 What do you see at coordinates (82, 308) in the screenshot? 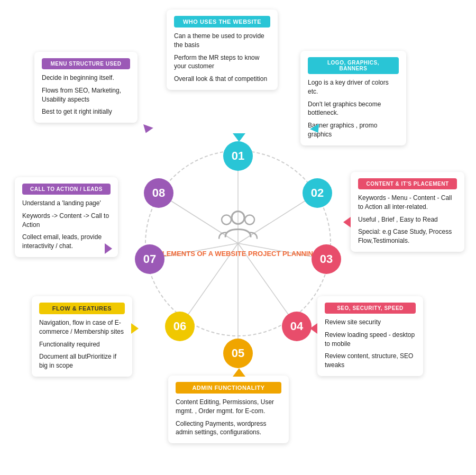
I see `box-title-06: FLOW & FEATURES` at bounding box center [82, 308].